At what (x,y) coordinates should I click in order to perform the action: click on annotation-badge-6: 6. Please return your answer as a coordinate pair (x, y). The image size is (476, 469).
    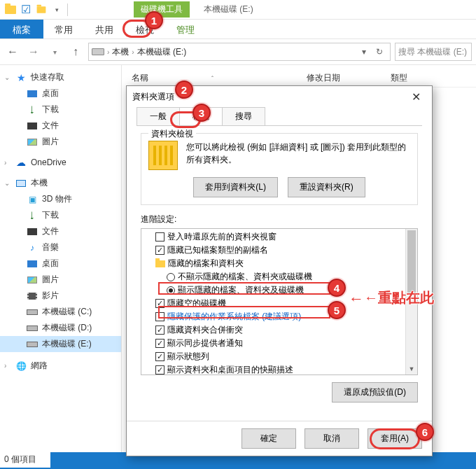
    Looking at the image, I should click on (425, 432).